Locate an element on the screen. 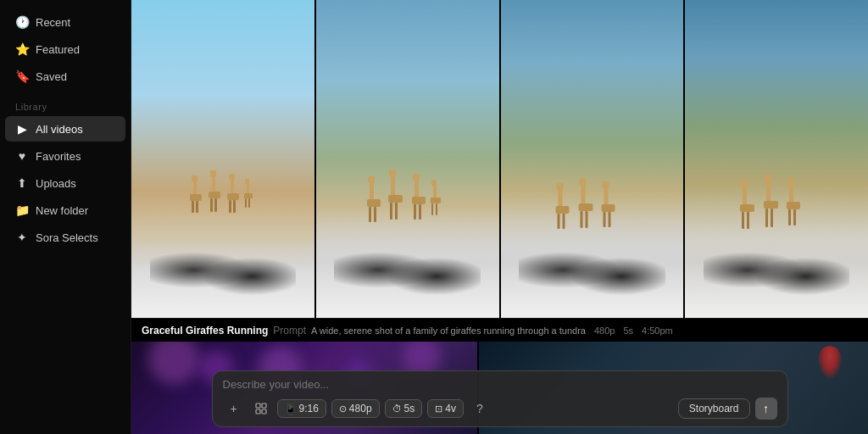  resolution-tag: ⊙ 480p is located at coordinates (356, 409).